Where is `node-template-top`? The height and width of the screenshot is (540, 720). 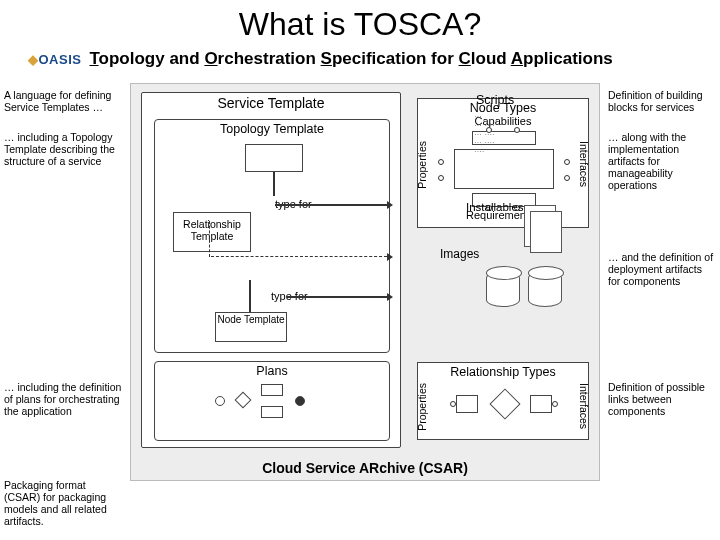 node-template-top is located at coordinates (274, 158).